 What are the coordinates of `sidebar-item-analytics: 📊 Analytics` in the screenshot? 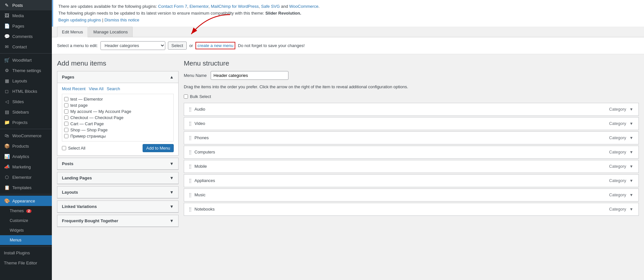 It's located at (26, 156).